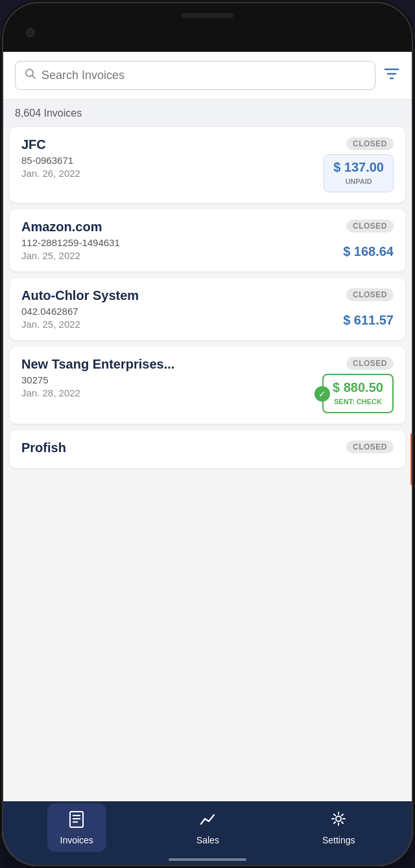 The image size is (415, 868). What do you see at coordinates (208, 165) in the screenshot?
I see `invoice-card-jfc: JFC 85-0963671 Jan. 26, 2022 CLOSED $ 13…` at bounding box center [208, 165].